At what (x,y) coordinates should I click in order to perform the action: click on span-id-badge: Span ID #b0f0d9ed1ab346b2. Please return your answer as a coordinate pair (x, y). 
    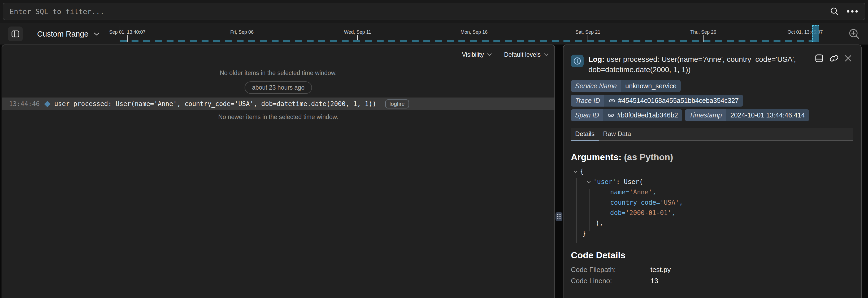
    Looking at the image, I should click on (627, 115).